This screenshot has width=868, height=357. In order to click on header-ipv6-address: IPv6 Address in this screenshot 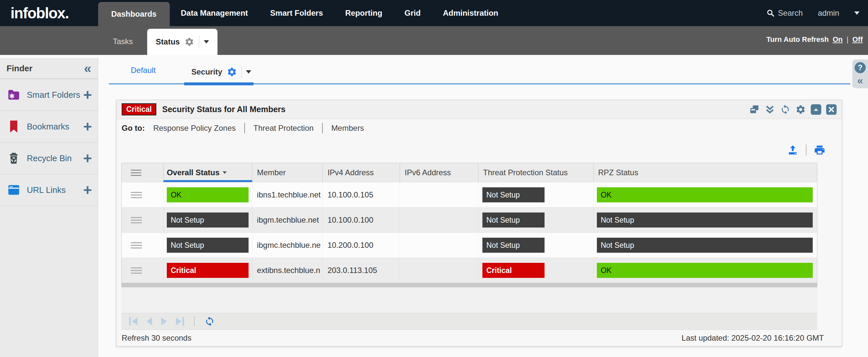, I will do `click(439, 172)`.